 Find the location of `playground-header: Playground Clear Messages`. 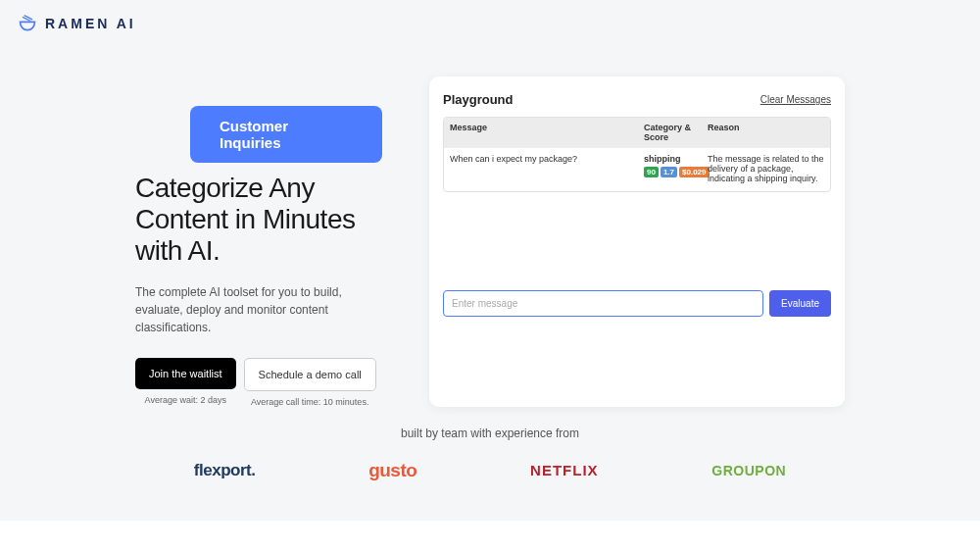

playground-header: Playground Clear Messages is located at coordinates (637, 100).